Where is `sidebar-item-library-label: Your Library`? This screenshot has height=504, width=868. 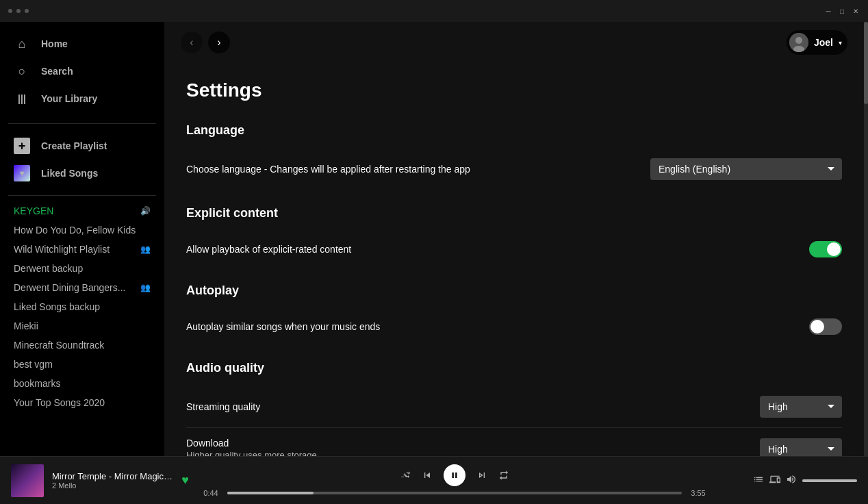
sidebar-item-library-label: Your Library is located at coordinates (69, 99).